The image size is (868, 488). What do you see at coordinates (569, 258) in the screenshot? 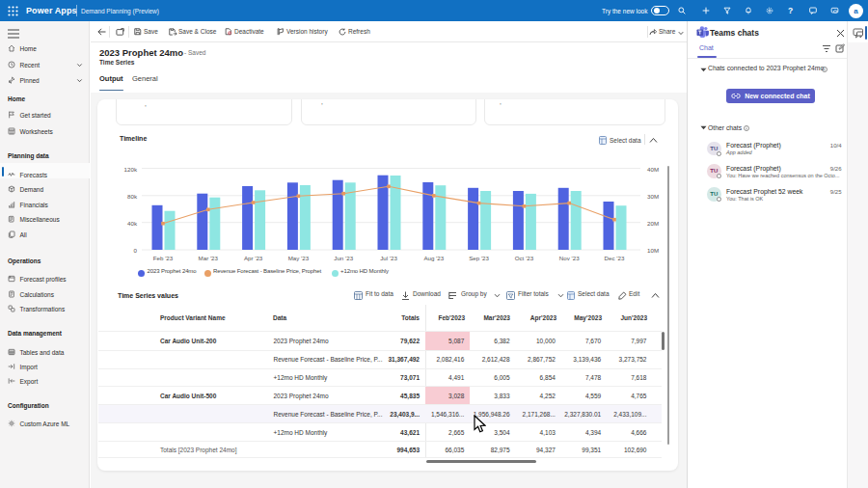
I see `svg-text: Nov '23` at bounding box center [569, 258].